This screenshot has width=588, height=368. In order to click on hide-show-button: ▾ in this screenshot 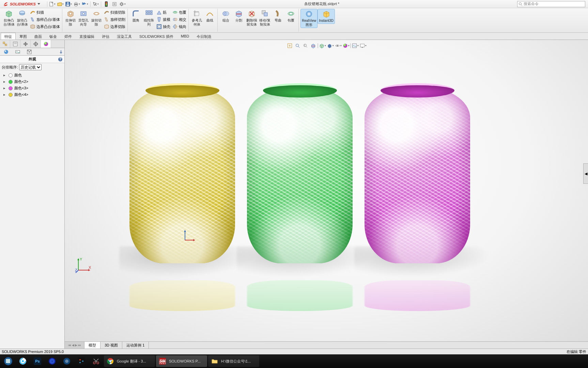, I will do `click(338, 46)`.